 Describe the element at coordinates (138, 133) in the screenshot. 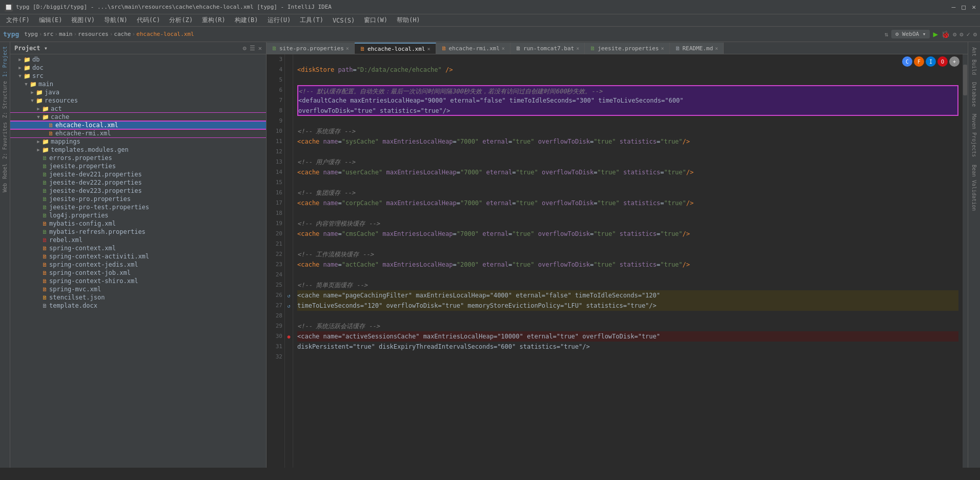

I see `tree-item: 🗎ehcache-rmi.xml` at that location.